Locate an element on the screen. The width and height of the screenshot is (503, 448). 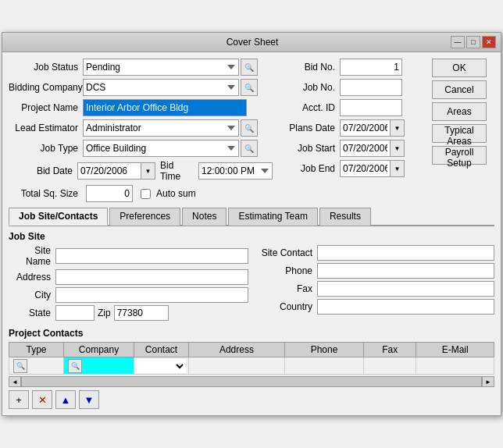
bid-time-wrap: 12:00:00 PM is located at coordinates (236, 171).